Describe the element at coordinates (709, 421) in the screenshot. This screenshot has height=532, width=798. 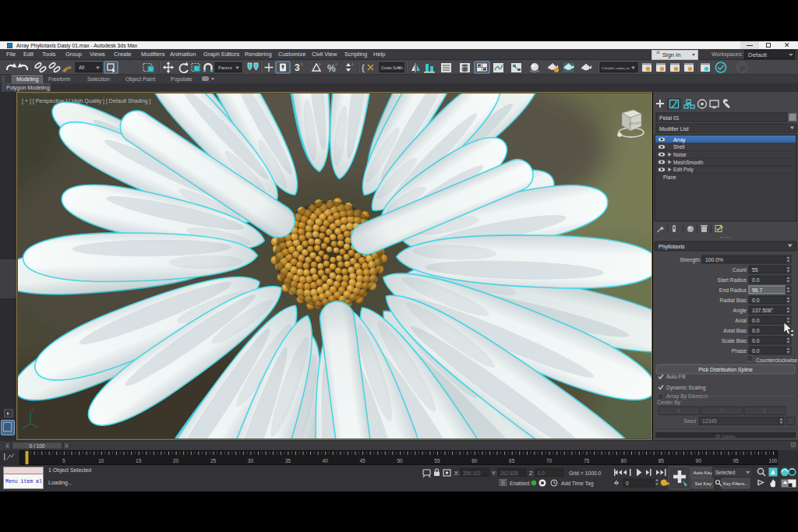
I see `svg-text: 12345` at that location.